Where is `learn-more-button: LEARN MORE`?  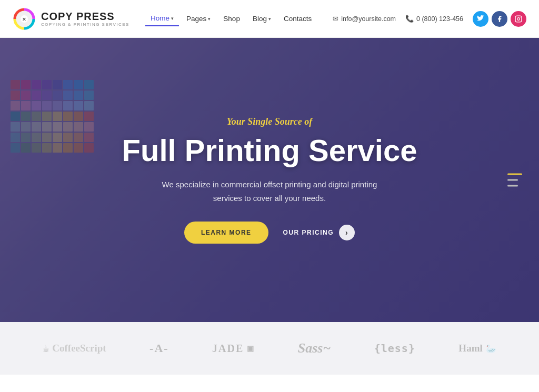
learn-more-button: LEARN MORE is located at coordinates (226, 233).